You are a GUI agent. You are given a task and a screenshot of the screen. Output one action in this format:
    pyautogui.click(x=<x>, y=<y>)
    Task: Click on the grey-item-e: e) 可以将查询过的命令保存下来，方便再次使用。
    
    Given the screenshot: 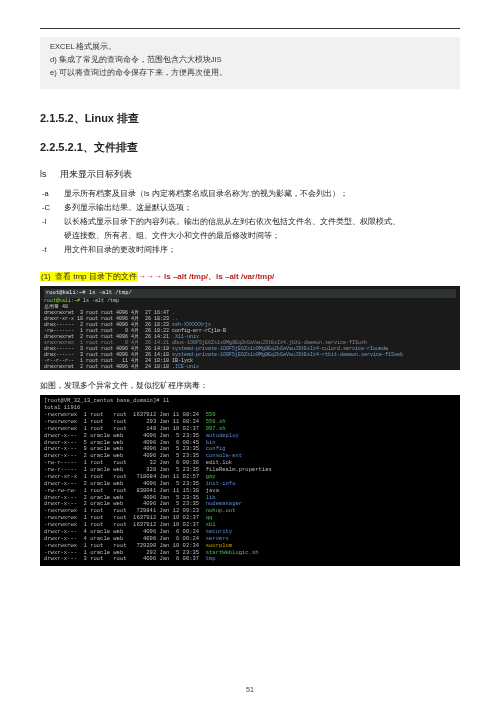 What is the action you would take?
    pyautogui.click(x=250, y=74)
    